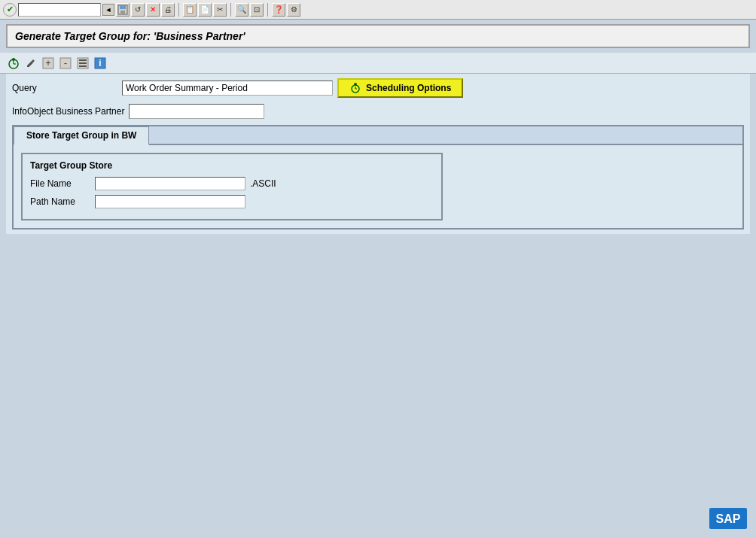  What do you see at coordinates (401, 88) in the screenshot?
I see `scheduling-options-button: Scheduling Options` at bounding box center [401, 88].